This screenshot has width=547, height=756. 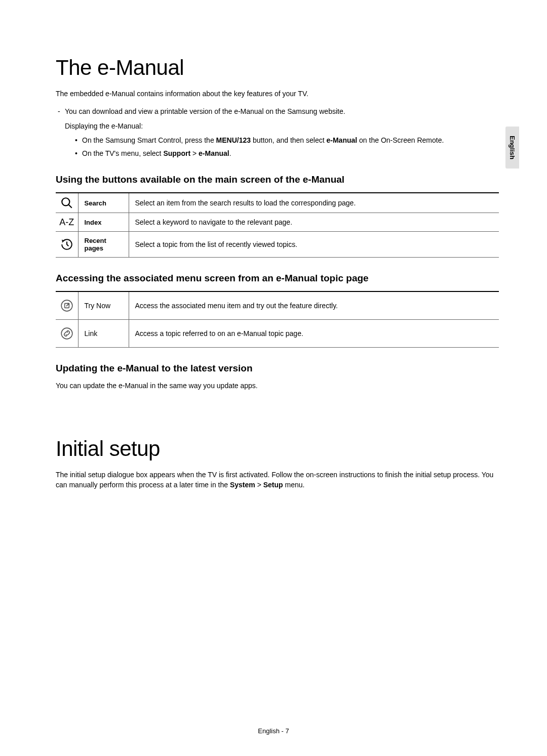 What do you see at coordinates (314, 334) in the screenshot?
I see `row-description: Access a topic referred to on an e-Manua…` at bounding box center [314, 334].